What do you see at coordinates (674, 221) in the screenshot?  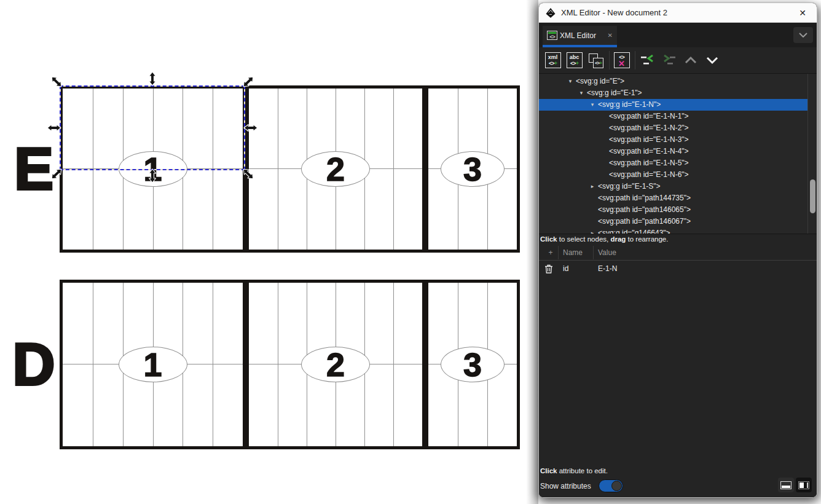 I see `tree-node: <svg:path id="path146067">` at bounding box center [674, 221].